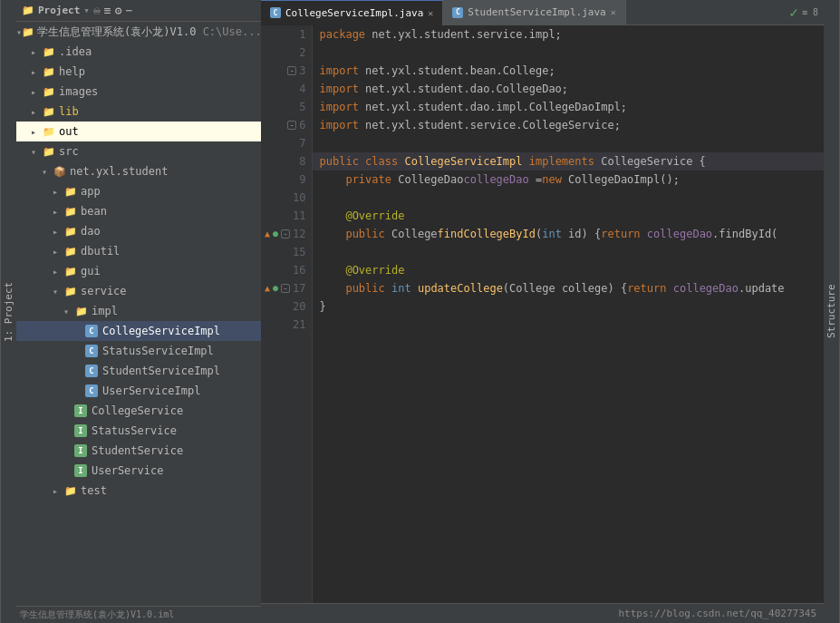  Describe the element at coordinates (568, 107) in the screenshot. I see `code-line-5: import net.yxl.student.dao.impl.CollegeD…` at that location.